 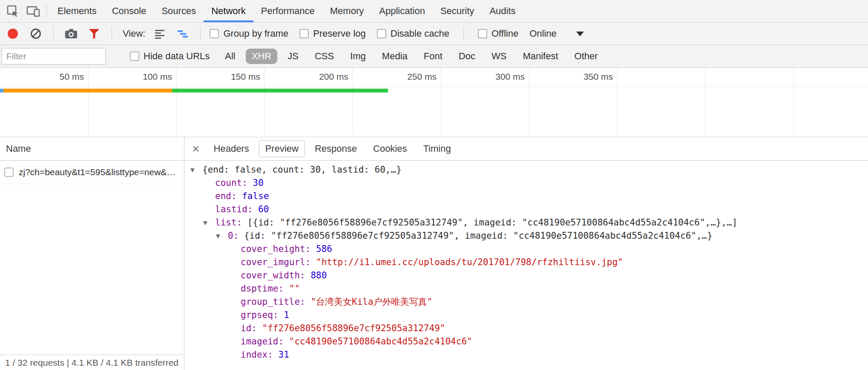 I want to click on detail-tab-timing: Timing, so click(x=437, y=149).